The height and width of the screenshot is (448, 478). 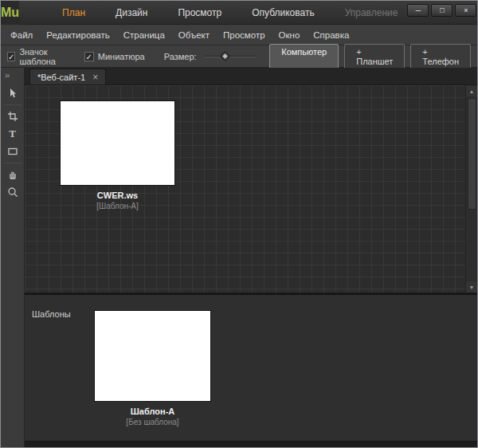 I want to click on master-title: Шаблон-А, so click(x=153, y=411).